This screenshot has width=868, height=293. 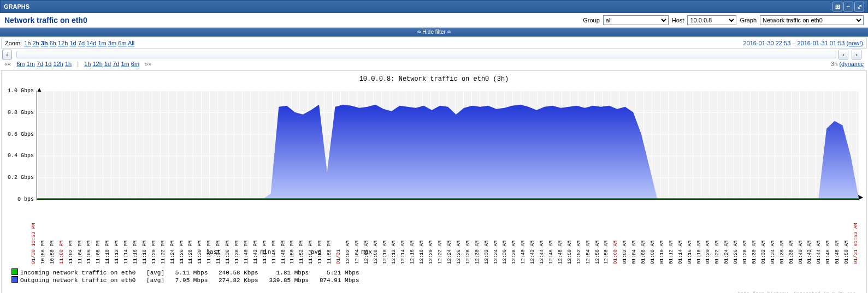 I want to click on zoom-row: Zoom: 1h 2h 3h 6h 12h 1d 7d 14d 1m 3m 6m…, so click(x=434, y=43).